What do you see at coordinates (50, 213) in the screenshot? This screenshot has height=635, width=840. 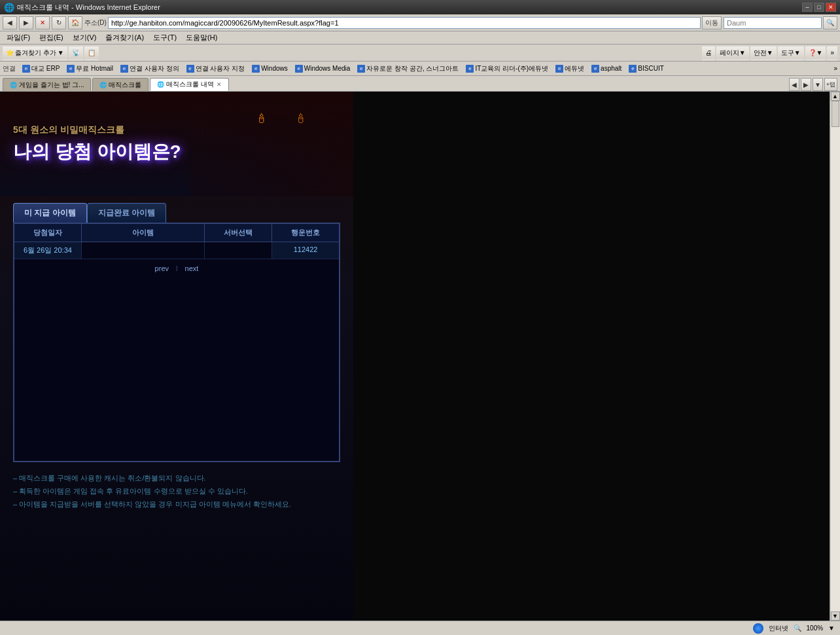 I see `tab-unpaid-items: 미 지급 아이템` at bounding box center [50, 213].